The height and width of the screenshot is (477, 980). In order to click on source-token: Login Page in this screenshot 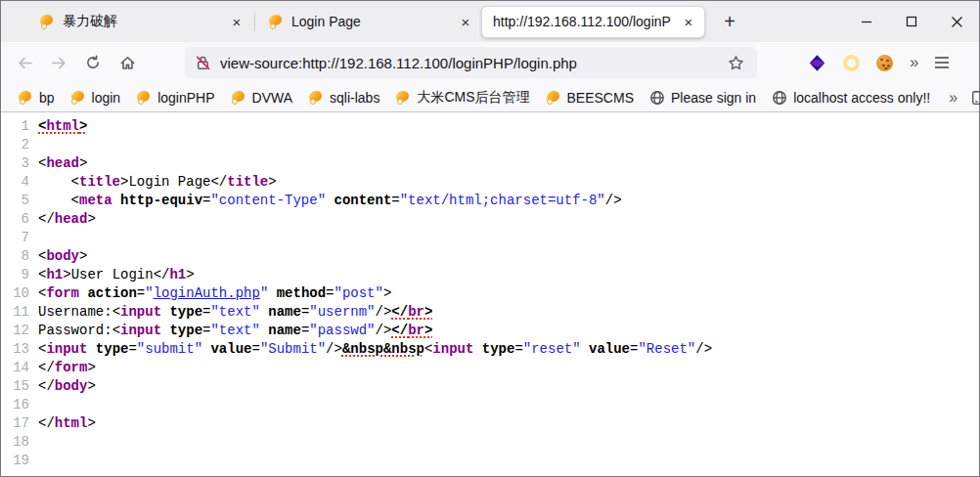, I will do `click(169, 182)`.